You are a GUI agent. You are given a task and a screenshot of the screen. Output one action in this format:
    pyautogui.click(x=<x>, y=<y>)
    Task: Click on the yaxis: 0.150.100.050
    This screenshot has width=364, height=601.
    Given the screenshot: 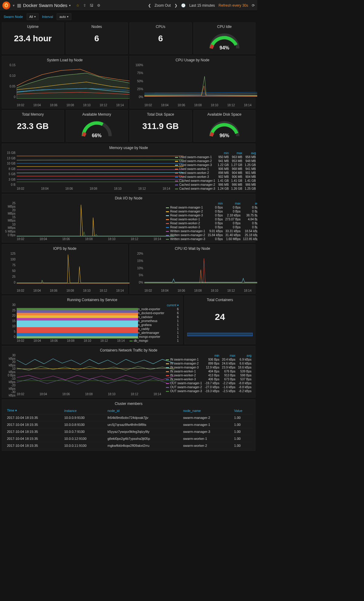 What is the action you would take?
    pyautogui.click(x=10, y=81)
    